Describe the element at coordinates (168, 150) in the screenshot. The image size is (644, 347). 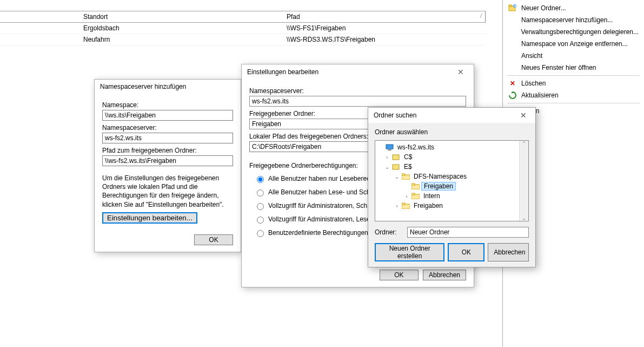
I see `path-label: Pfad zum freigegebenen Ordner:` at that location.